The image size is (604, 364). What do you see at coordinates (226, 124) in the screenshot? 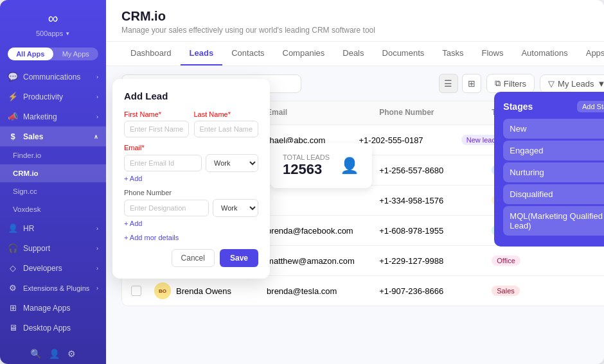
I see `last-name-group: Last Name*` at bounding box center [226, 124].